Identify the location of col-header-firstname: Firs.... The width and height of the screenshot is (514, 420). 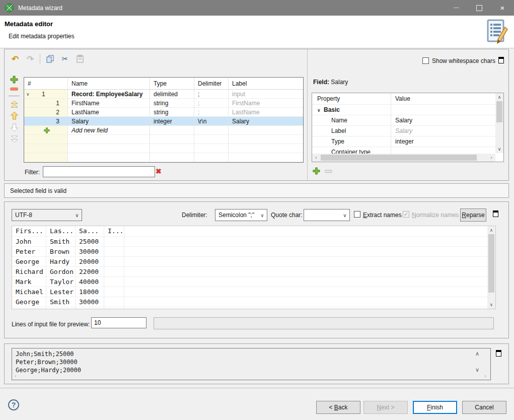
(29, 231).